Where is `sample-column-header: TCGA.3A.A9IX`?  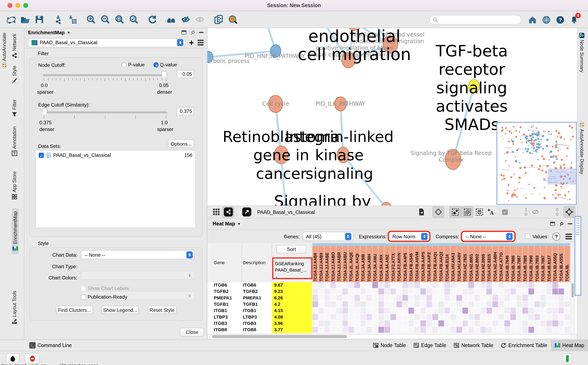 sample-column-header: TCGA.3A.A9IX is located at coordinates (381, 264).